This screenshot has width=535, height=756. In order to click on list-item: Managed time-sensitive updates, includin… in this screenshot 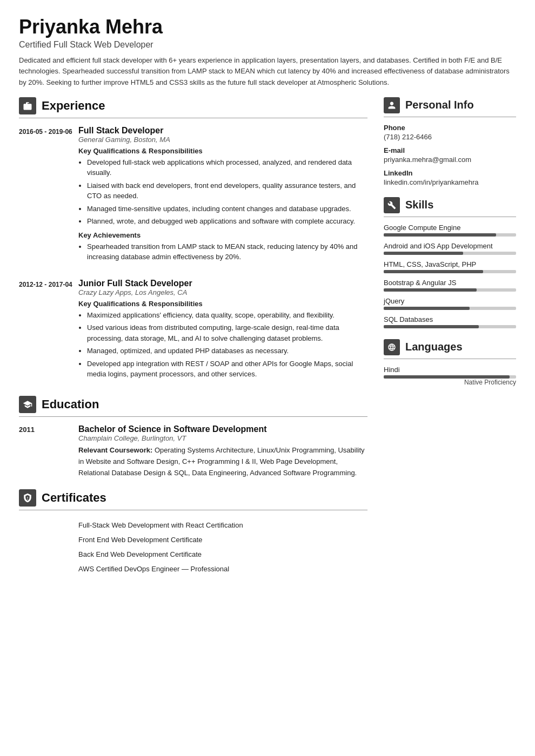, I will do `click(227, 209)`.